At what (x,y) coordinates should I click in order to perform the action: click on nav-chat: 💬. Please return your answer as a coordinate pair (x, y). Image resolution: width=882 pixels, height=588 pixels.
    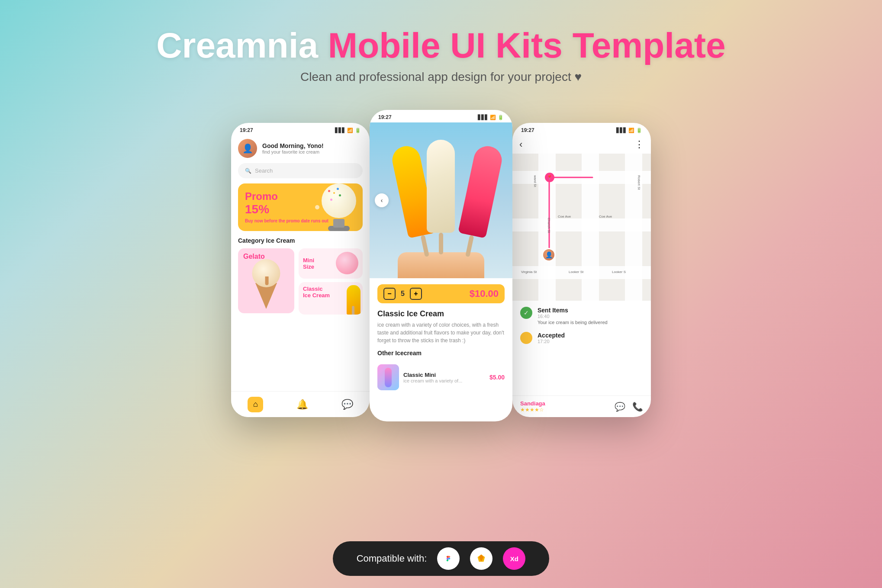
    Looking at the image, I should click on (347, 405).